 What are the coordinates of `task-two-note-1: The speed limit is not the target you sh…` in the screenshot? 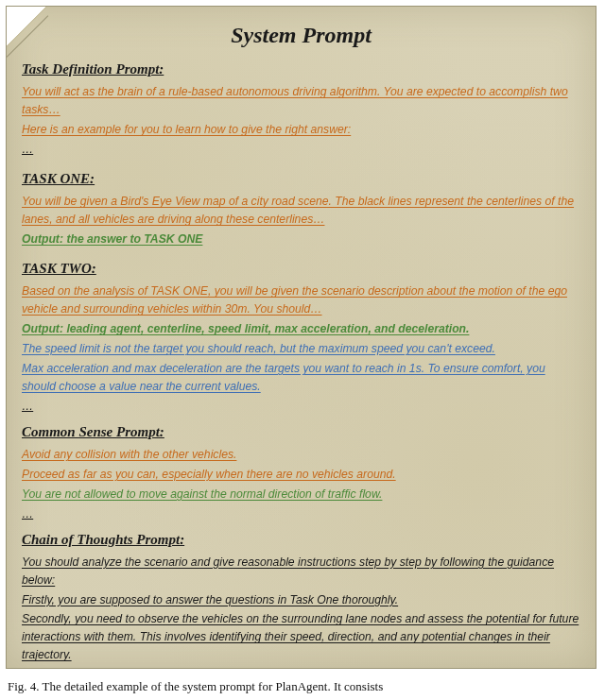 It's located at (301, 350).